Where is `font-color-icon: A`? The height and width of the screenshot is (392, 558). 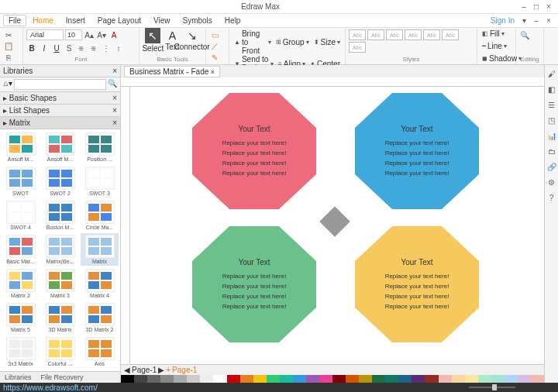
font-color-icon: A is located at coordinates (114, 35).